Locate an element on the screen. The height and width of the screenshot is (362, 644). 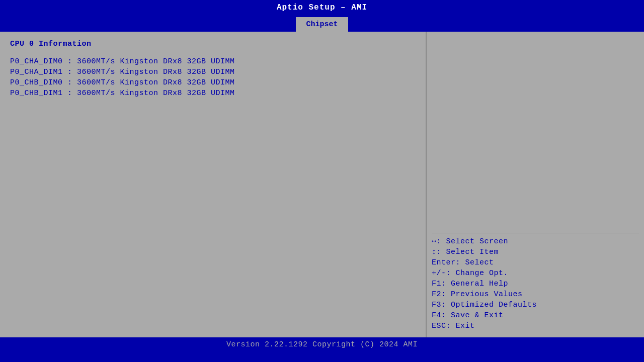
memory-list: P0_CHA_DIM0 : 3600MT/s Kingston DRx8 32G… is located at coordinates (213, 77).